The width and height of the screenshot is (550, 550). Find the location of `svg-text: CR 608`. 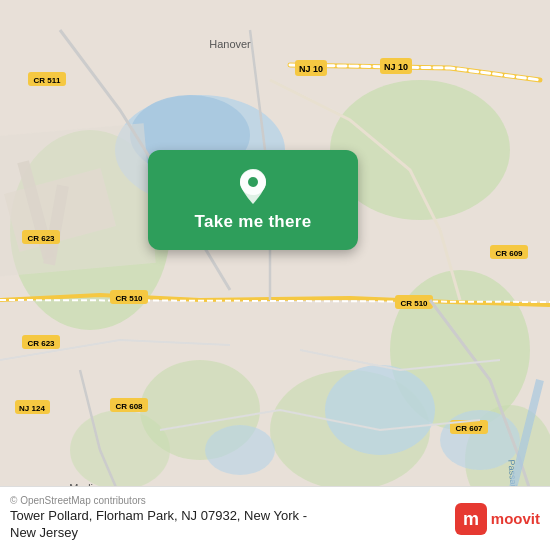

svg-text: CR 608 is located at coordinates (129, 406).